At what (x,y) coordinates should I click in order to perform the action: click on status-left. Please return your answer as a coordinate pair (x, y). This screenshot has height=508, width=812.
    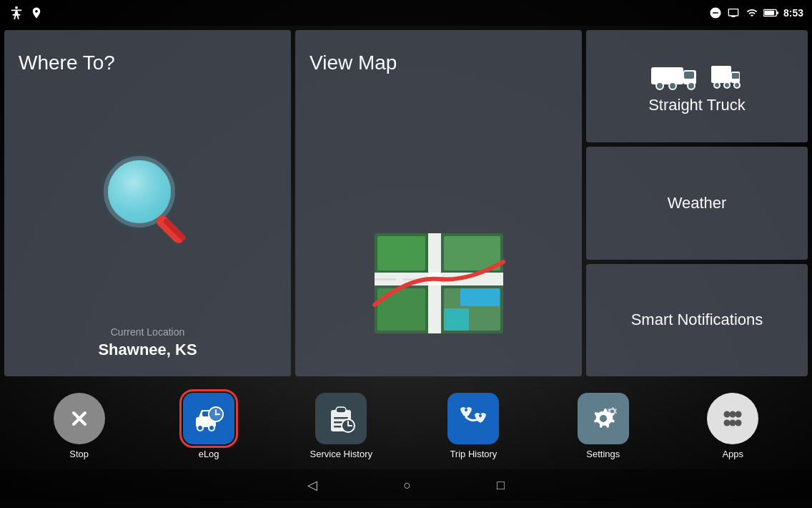
    Looking at the image, I should click on (26, 13).